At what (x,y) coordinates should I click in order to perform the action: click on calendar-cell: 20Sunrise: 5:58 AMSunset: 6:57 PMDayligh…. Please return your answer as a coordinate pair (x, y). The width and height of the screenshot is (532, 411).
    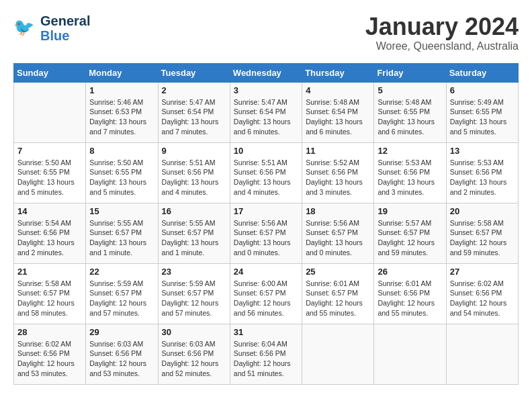
    Looking at the image, I should click on (482, 233).